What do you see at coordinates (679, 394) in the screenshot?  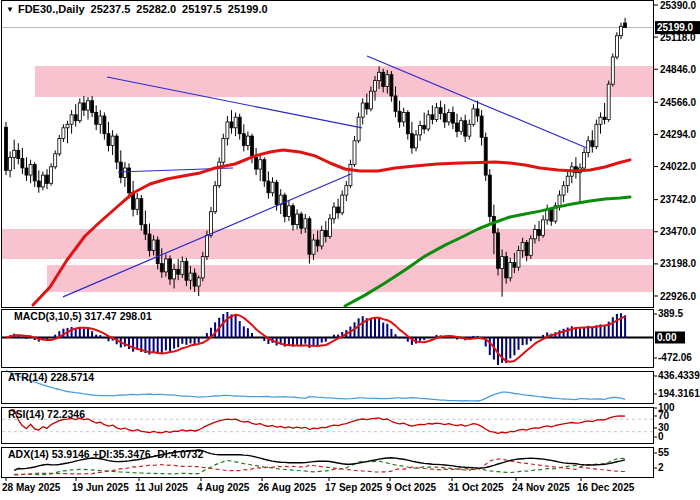 I see `atr-axis-label: 194.3161` at bounding box center [679, 394].